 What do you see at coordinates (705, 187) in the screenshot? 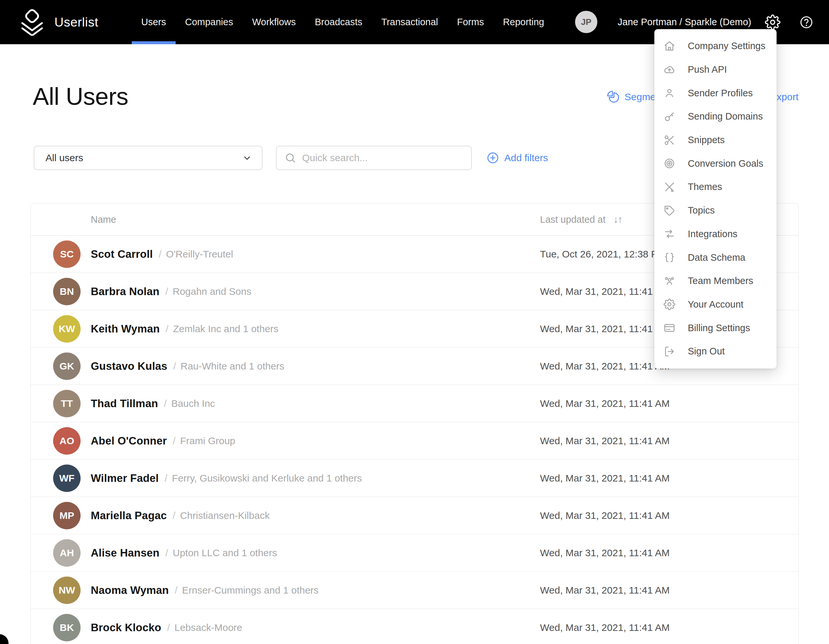
I see `menu-item-label: Themes` at bounding box center [705, 187].